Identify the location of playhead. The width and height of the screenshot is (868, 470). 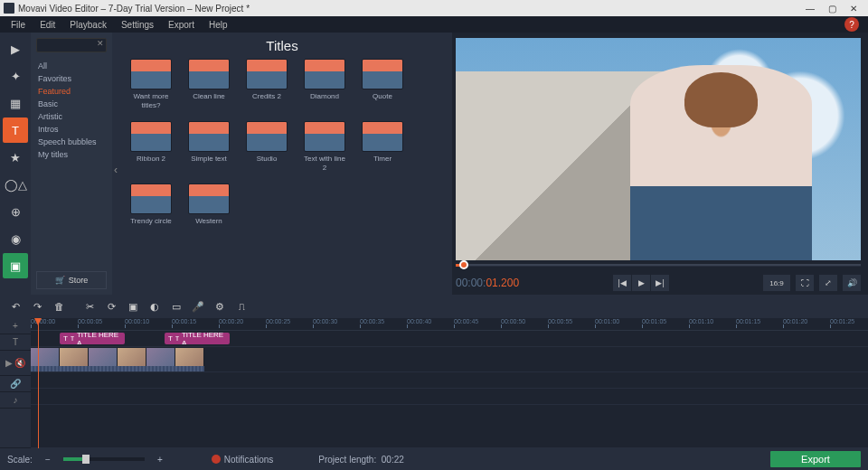
(38, 383).